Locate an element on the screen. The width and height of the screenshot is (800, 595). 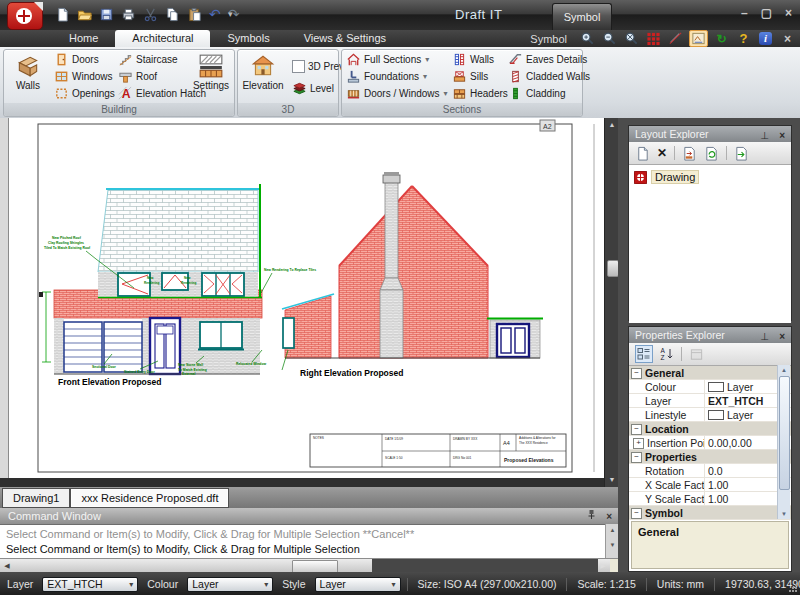
scroll-thumb is located at coordinates (784, 433).